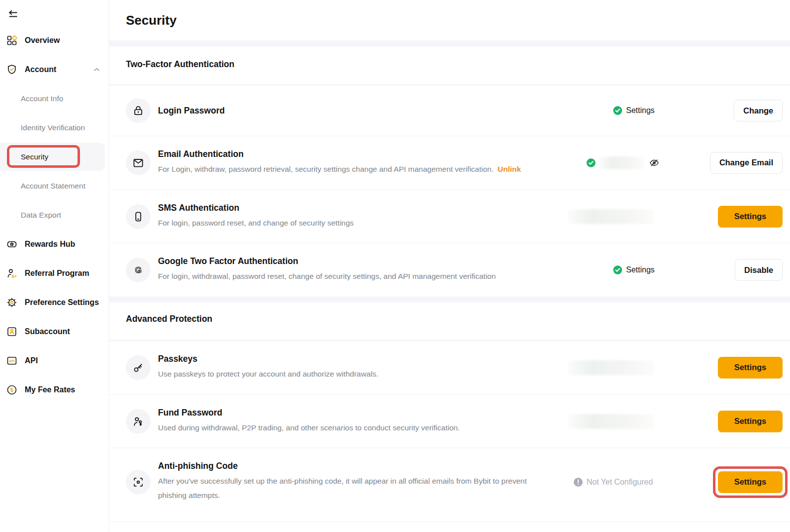  Describe the element at coordinates (12, 390) in the screenshot. I see `dollar-glyph: $` at that location.